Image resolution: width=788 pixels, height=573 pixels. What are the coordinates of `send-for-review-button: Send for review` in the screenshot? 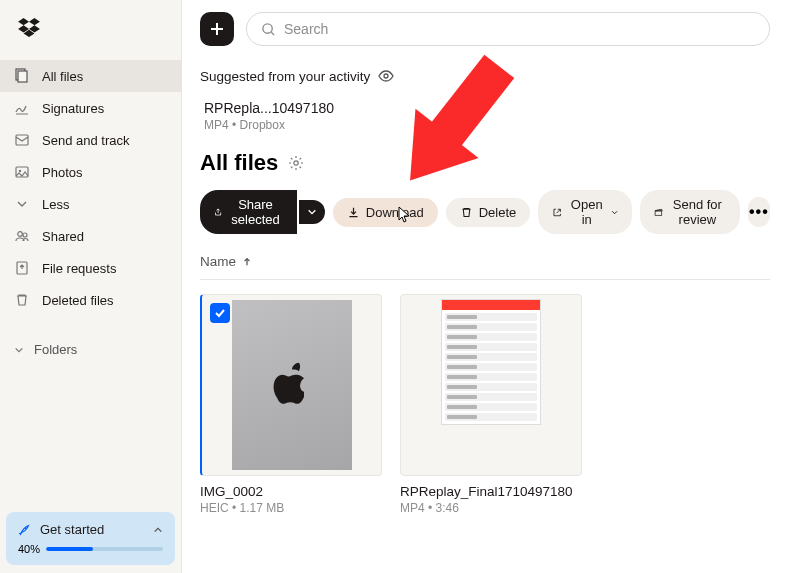 It's located at (690, 212).